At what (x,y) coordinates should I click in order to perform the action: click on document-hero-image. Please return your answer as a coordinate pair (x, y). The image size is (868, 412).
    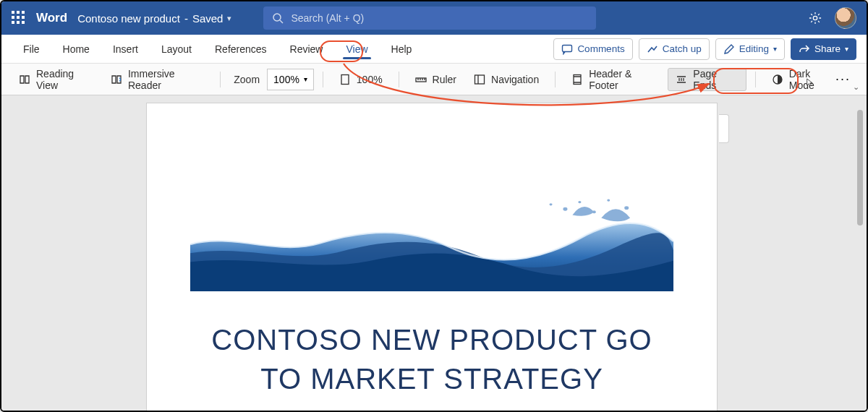
    Looking at the image, I should click on (432, 244).